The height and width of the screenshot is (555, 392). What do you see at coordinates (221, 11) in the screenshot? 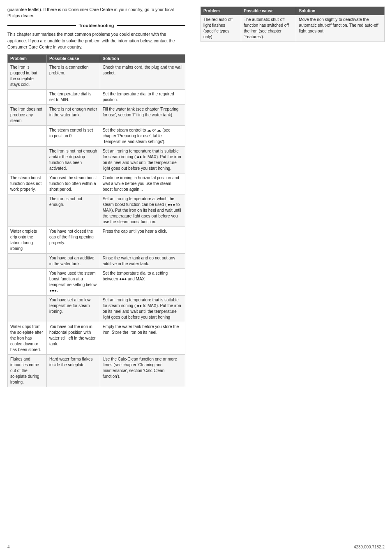
I see `col-problem-r: Problem` at bounding box center [221, 11].